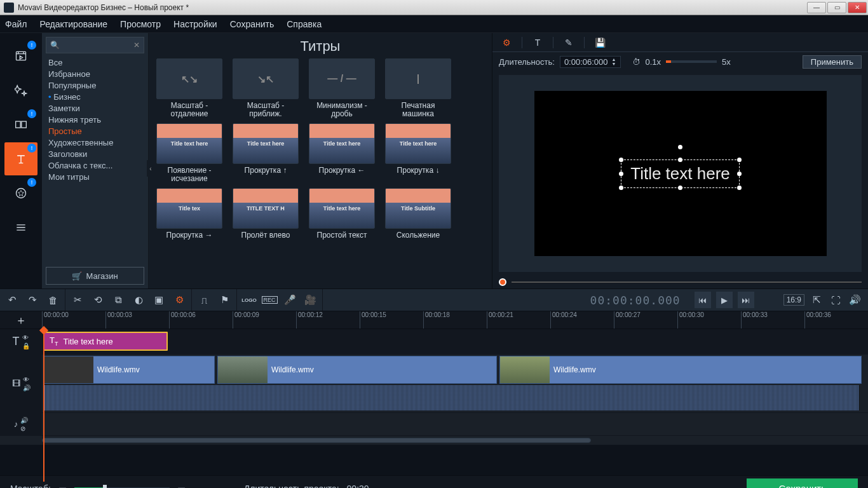 The height and width of the screenshot is (488, 868). What do you see at coordinates (857, 8) in the screenshot?
I see `window-close-button: ✕` at bounding box center [857, 8].